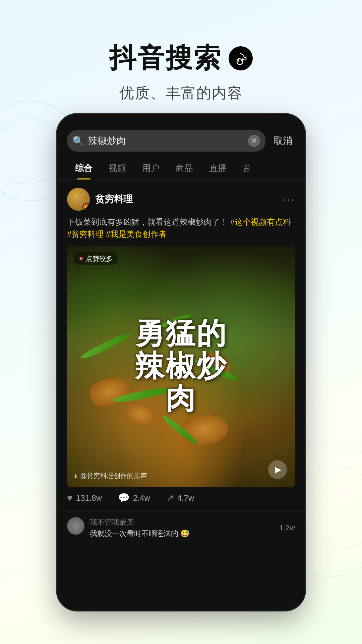  What do you see at coordinates (114, 199) in the screenshot?
I see `username: 贫穷料理` at bounding box center [114, 199].